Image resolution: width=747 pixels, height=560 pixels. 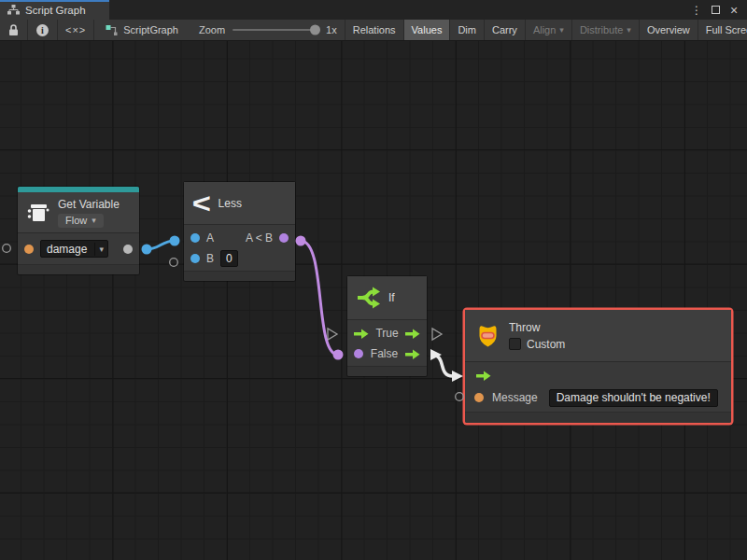 I want to click on zoom-value: 1x, so click(x=331, y=30).